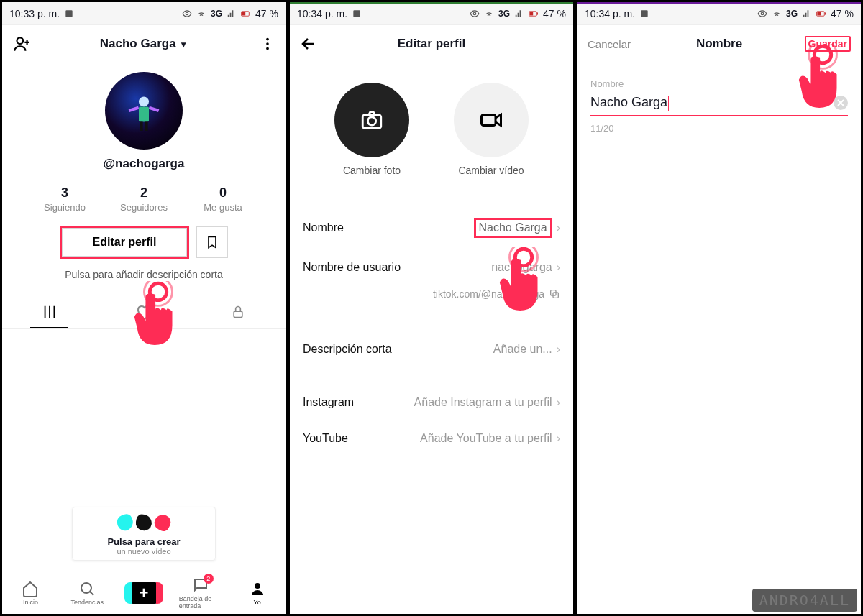  Describe the element at coordinates (65, 199) in the screenshot. I see `stat-following: 3 Siguiendo` at that location.